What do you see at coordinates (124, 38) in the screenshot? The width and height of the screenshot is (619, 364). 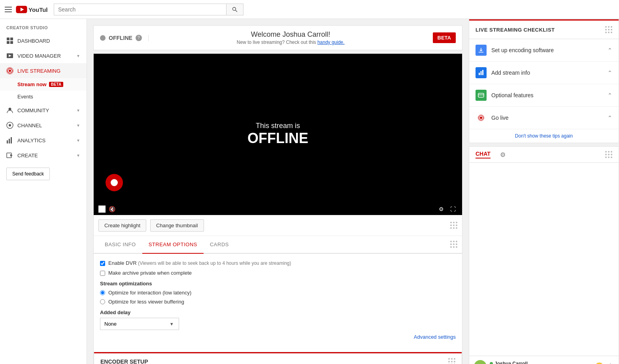 I see `offline-indicator: OFFLINE ?` at bounding box center [124, 38].